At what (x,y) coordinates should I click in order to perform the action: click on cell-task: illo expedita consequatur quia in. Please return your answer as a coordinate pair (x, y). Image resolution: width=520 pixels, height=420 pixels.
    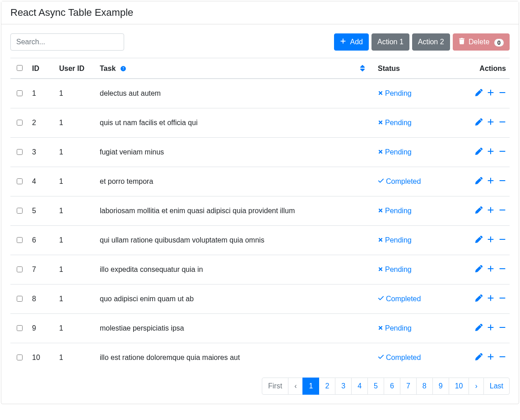
    Looking at the image, I should click on (235, 270).